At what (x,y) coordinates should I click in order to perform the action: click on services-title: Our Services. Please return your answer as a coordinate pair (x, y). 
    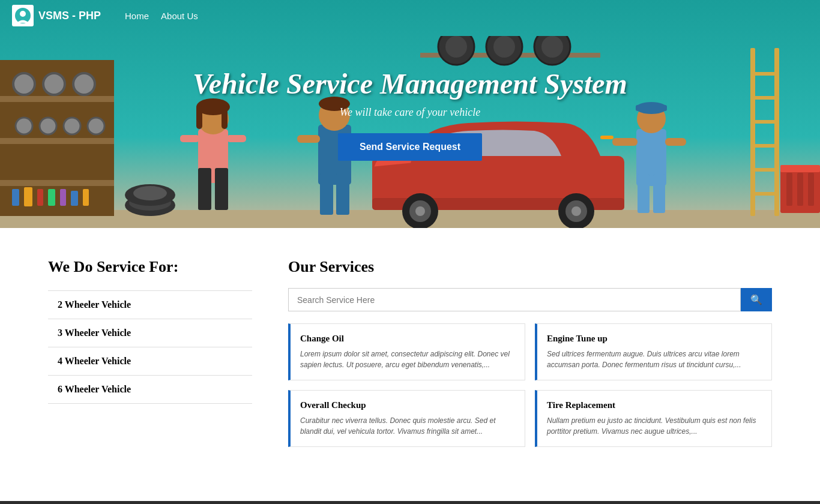
    Looking at the image, I should click on (530, 267).